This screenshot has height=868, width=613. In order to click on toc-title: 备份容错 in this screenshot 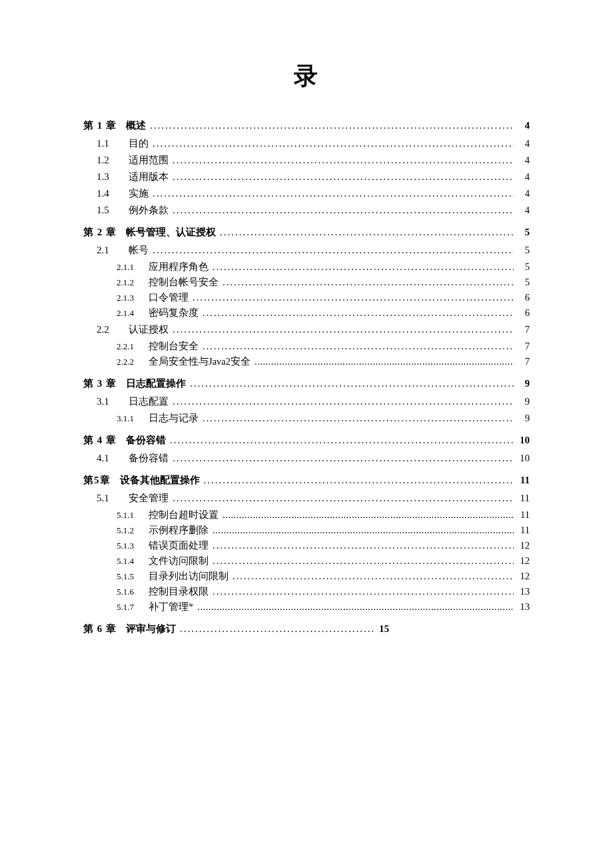, I will do `click(148, 440)`.